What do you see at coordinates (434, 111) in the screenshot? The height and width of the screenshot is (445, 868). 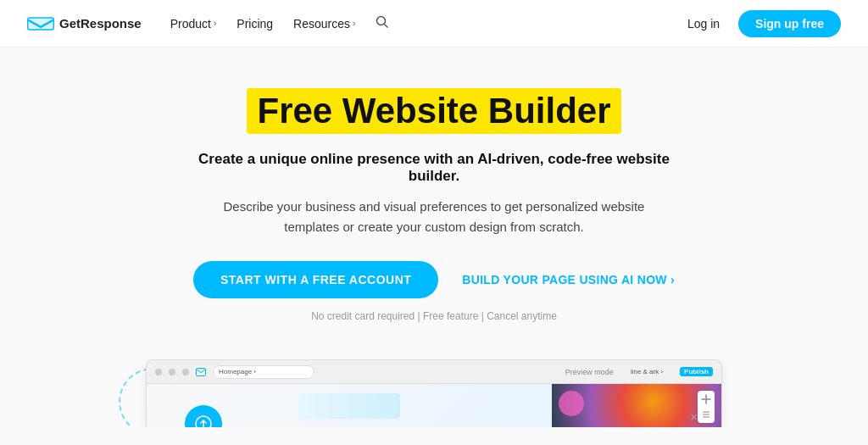 I see `hero-title-highlight: Free Website Builder` at bounding box center [434, 111].